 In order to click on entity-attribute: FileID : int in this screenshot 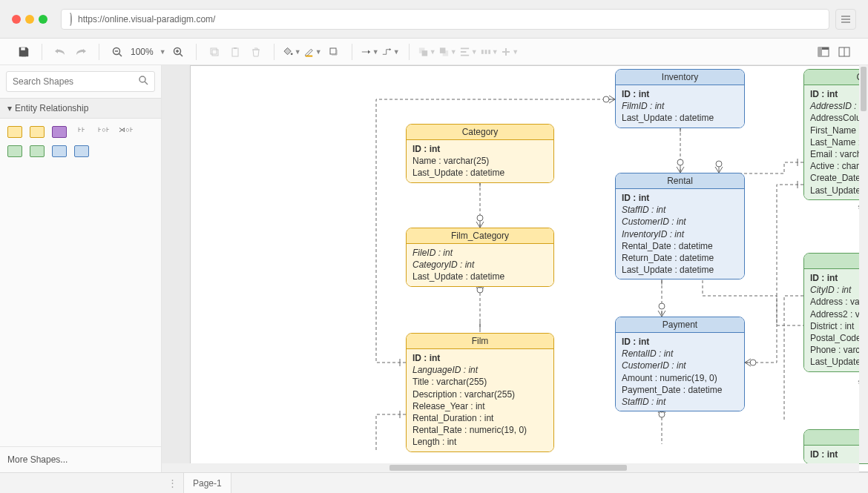, I will do `click(480, 253)`.